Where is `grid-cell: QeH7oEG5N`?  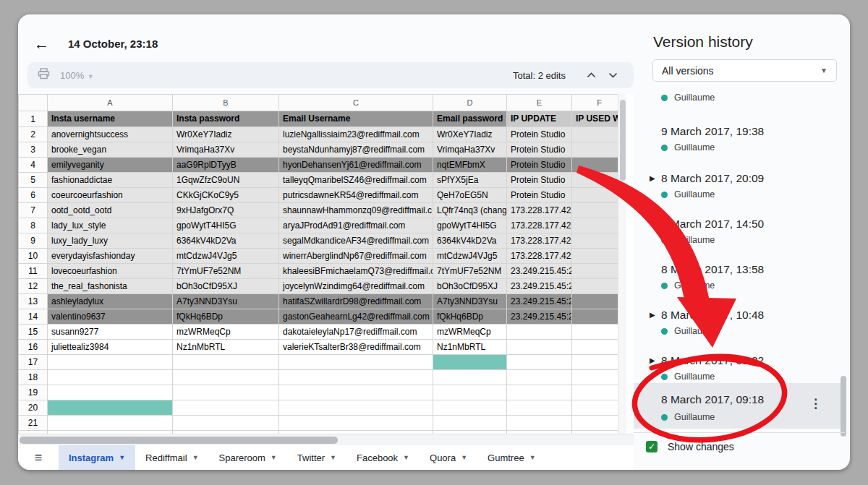 grid-cell: QeH7oEG5N is located at coordinates (470, 195).